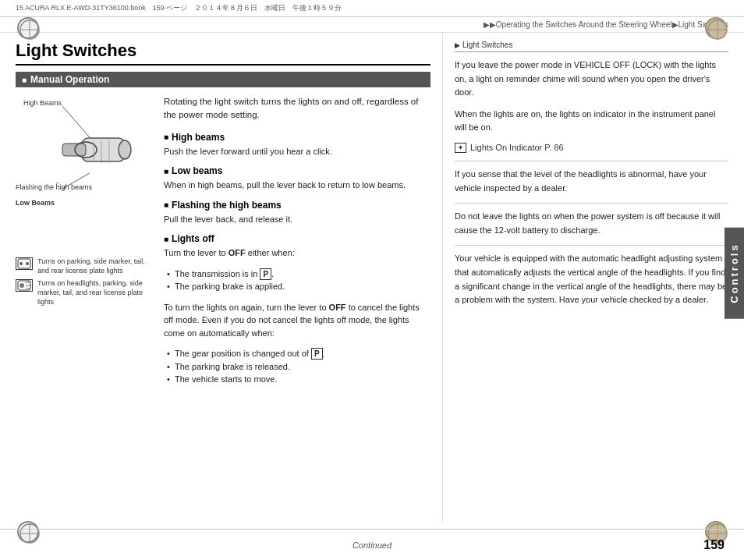 Image resolution: width=744 pixels, height=560 pixels. I want to click on diagram-area: High Beams, so click(86, 245).